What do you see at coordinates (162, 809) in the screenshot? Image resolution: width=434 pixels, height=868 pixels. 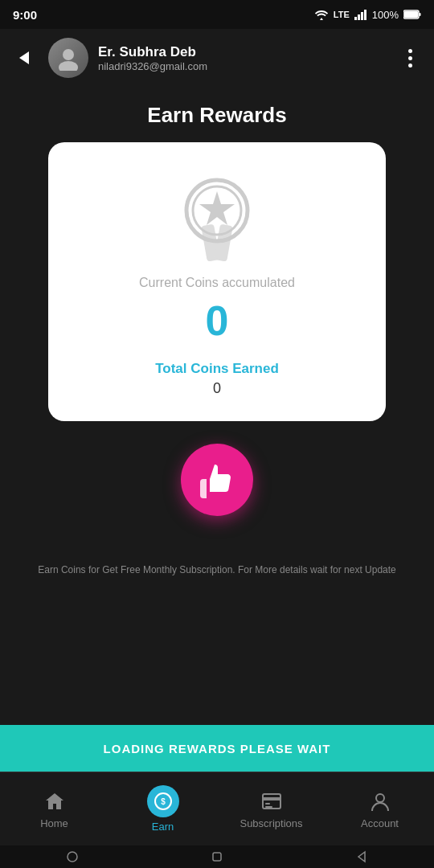 I see `nav-item-earn: $ Earn` at bounding box center [162, 809].